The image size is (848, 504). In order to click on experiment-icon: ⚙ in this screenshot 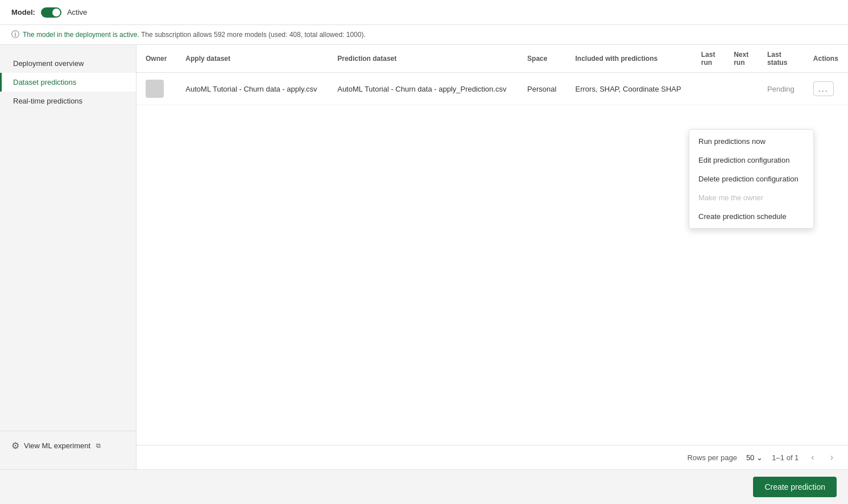, I will do `click(15, 446)`.